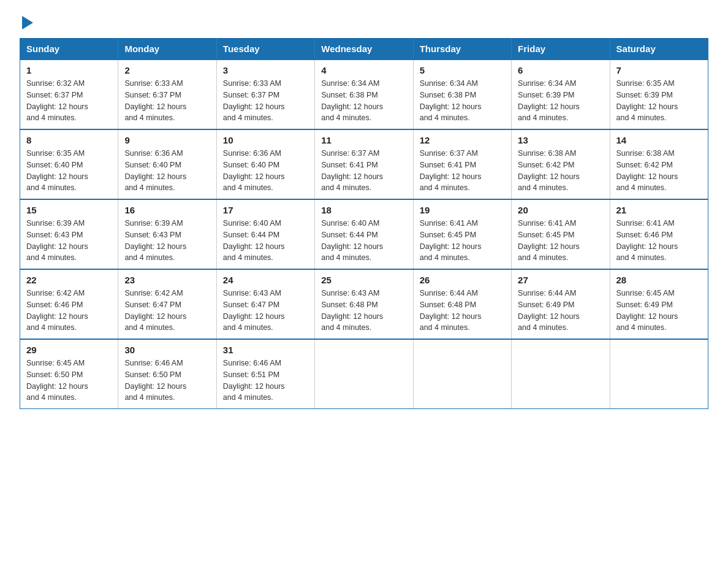  What do you see at coordinates (364, 310) in the screenshot?
I see `day-info: Sunrise: 6:43 AM Sunset: 6:48 PM Dayligh…` at bounding box center [364, 310].